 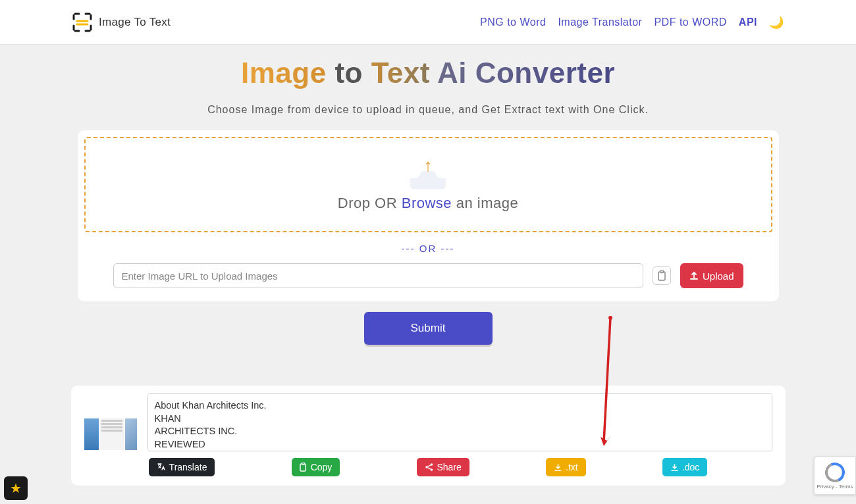 I want to click on download-doc-button: .doc, so click(x=685, y=467).